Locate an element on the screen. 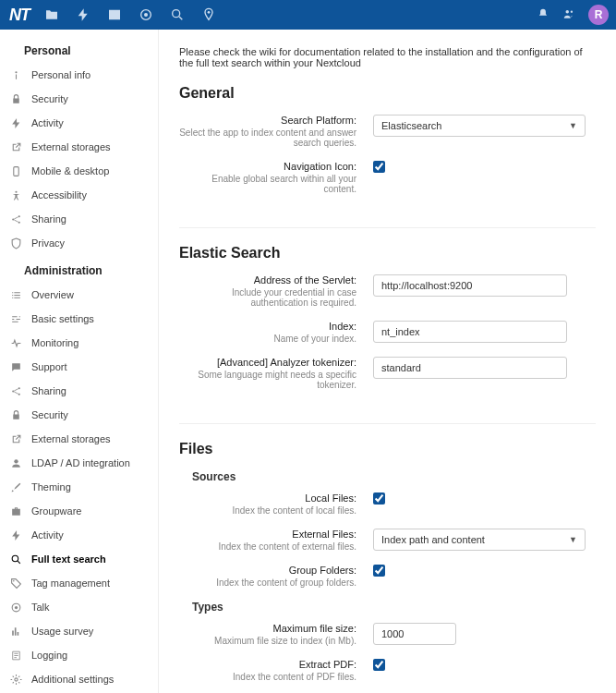 The height and width of the screenshot is (693, 616). heading-files: Files is located at coordinates (388, 449).